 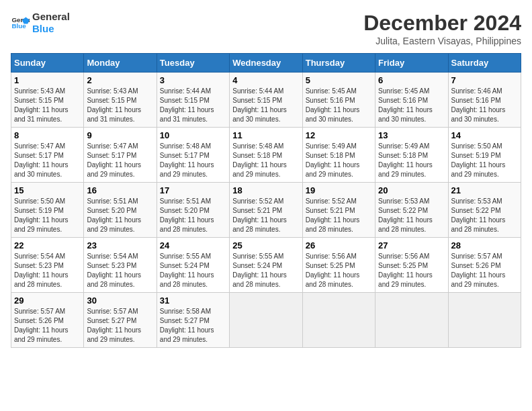 What do you see at coordinates (47, 271) in the screenshot?
I see `day-info: Sunrise: 5:54 AM Sunset: 5:23 PM Dayligh…` at bounding box center [47, 271].